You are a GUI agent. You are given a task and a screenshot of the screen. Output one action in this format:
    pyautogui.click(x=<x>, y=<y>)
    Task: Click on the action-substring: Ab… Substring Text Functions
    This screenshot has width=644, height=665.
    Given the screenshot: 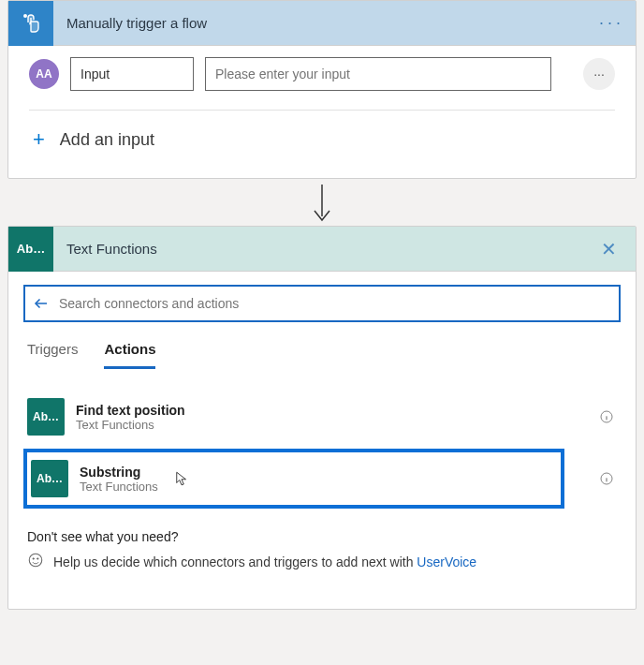 What is the action you would take?
    pyautogui.click(x=294, y=479)
    